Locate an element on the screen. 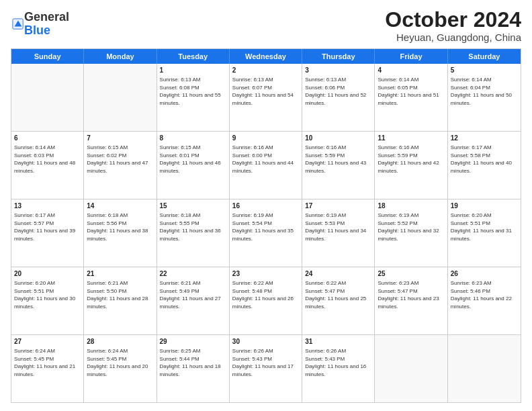 This screenshot has width=532, height=411. cell-details: Sunrise: 6:13 AMSunset: 6:06 PMDaylight:… is located at coordinates (339, 91).